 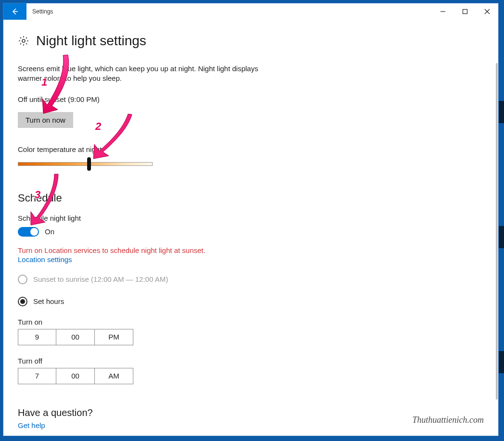 I want to click on radio-sunset, so click(x=23, y=279).